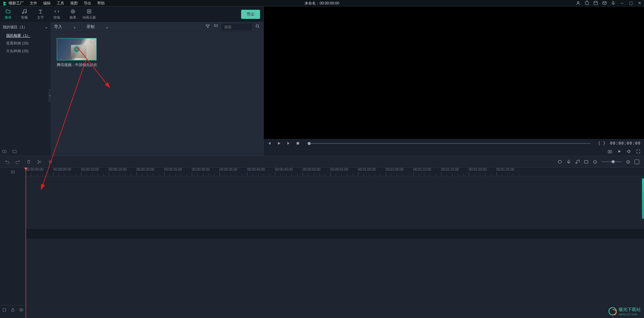  What do you see at coordinates (578, 3) in the screenshot?
I see `user-icon` at bounding box center [578, 3].